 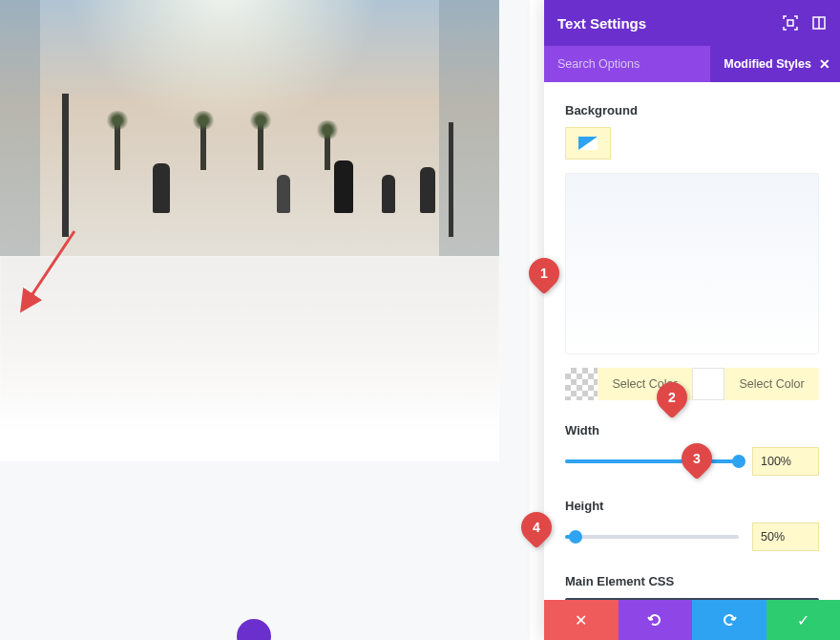 What do you see at coordinates (692, 111) in the screenshot?
I see `background-label: Background` at bounding box center [692, 111].